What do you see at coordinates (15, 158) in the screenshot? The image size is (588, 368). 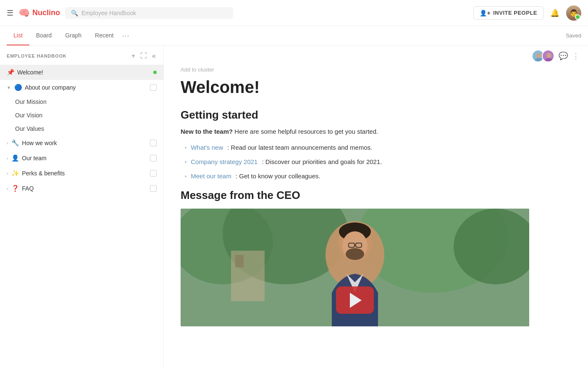 I see `person-icon: 👤` at bounding box center [15, 158].